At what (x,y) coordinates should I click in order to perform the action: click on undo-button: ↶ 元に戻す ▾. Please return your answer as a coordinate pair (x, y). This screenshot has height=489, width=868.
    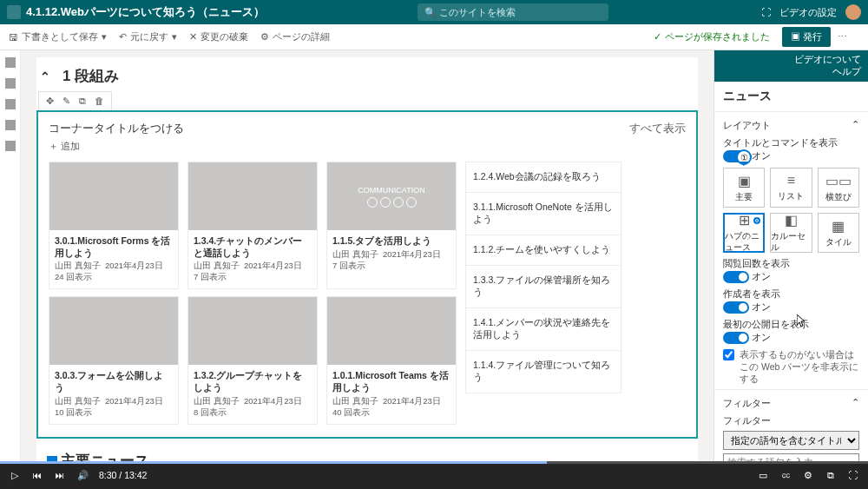
    Looking at the image, I should click on (148, 36).